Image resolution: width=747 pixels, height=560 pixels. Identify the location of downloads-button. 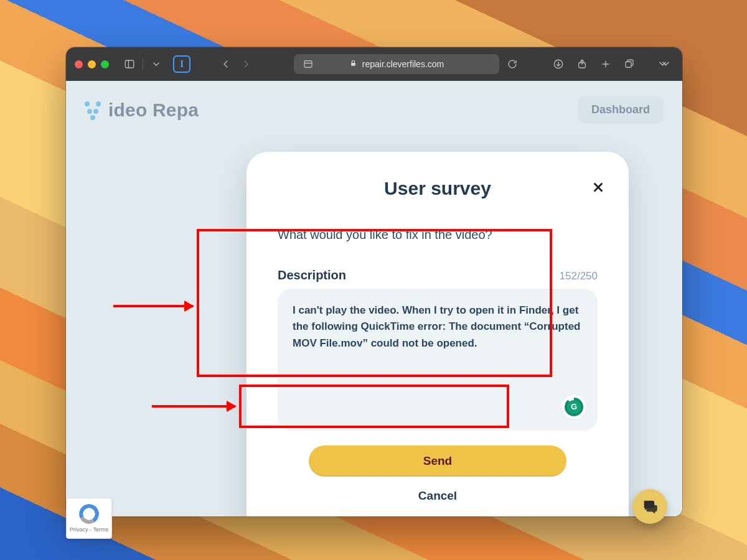
(558, 64).